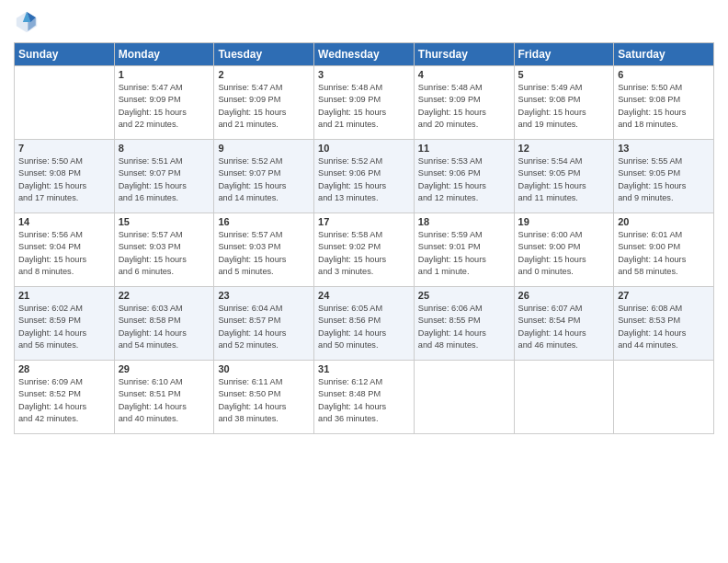  Describe the element at coordinates (364, 250) in the screenshot. I see `calendar-cell: 17Sunrise: 5:58 AM Sunset: 9:02 PM Dayli…` at that location.